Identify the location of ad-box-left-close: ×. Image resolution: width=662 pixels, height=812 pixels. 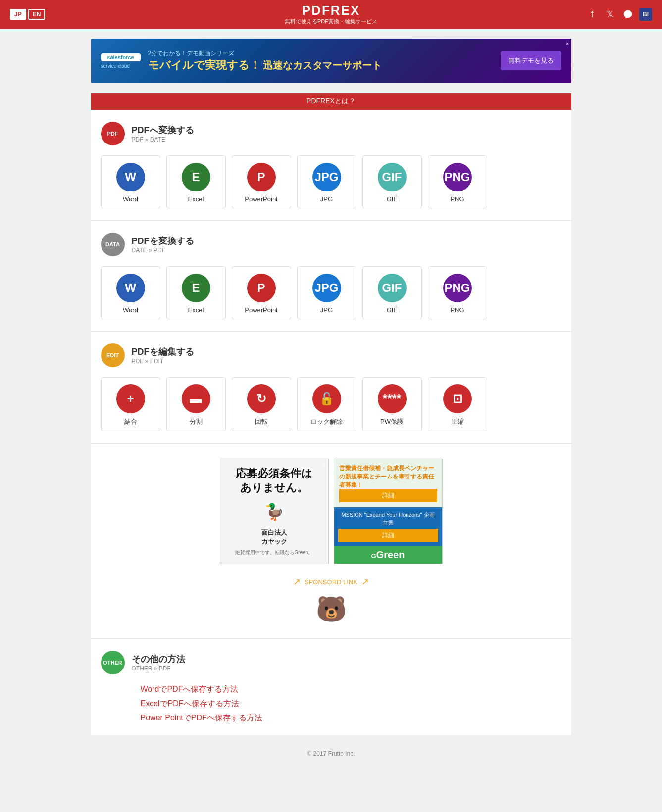
(324, 464).